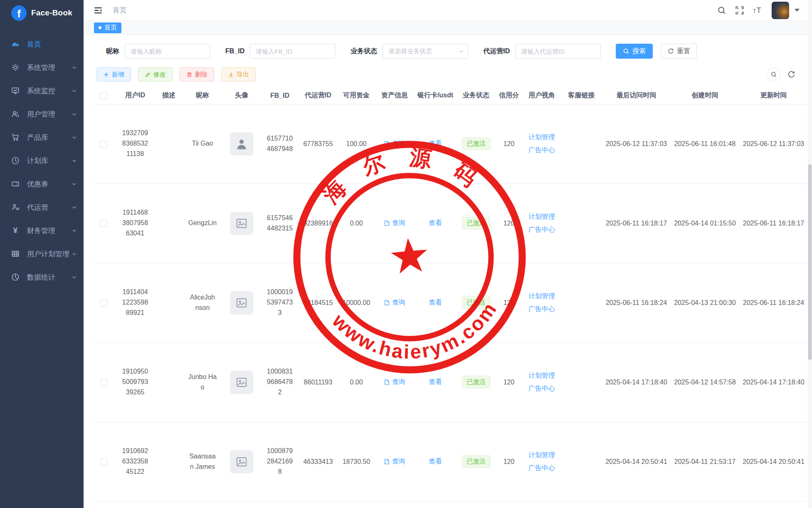 The height and width of the screenshot is (508, 812). I want to click on download-icon, so click(231, 75).